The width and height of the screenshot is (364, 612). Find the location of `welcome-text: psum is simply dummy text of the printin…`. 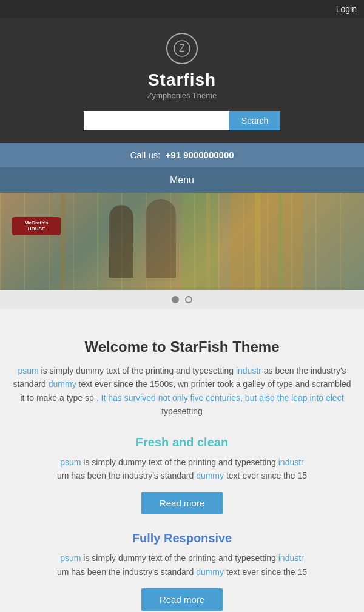

welcome-text: psum is simply dummy text of the printin… is located at coordinates (182, 391).